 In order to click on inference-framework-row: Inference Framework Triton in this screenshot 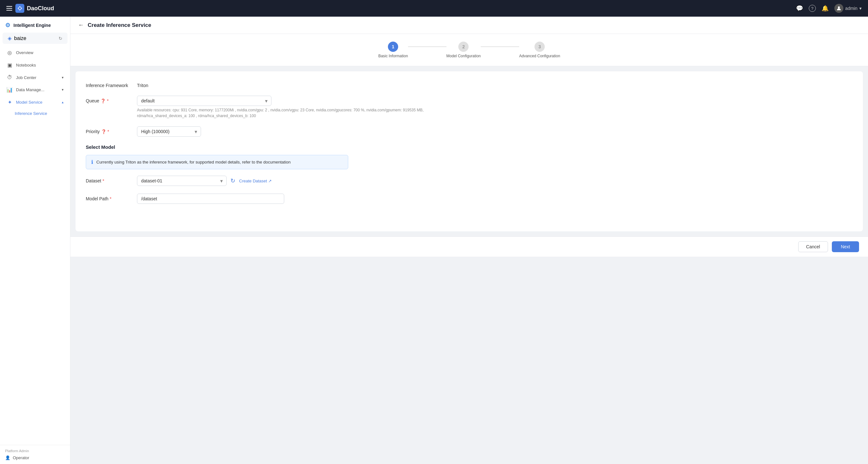, I will do `click(469, 84)`.